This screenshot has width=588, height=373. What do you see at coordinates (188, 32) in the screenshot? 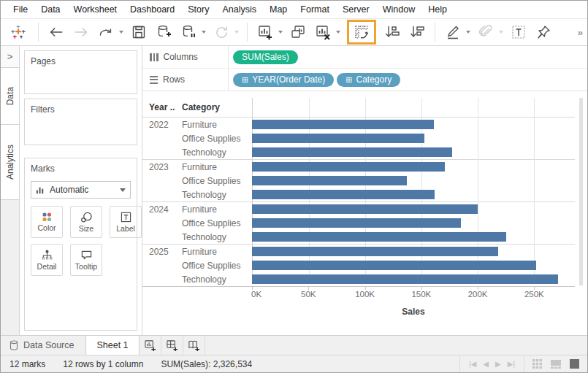
I see `pause-updates-icon` at bounding box center [188, 32].